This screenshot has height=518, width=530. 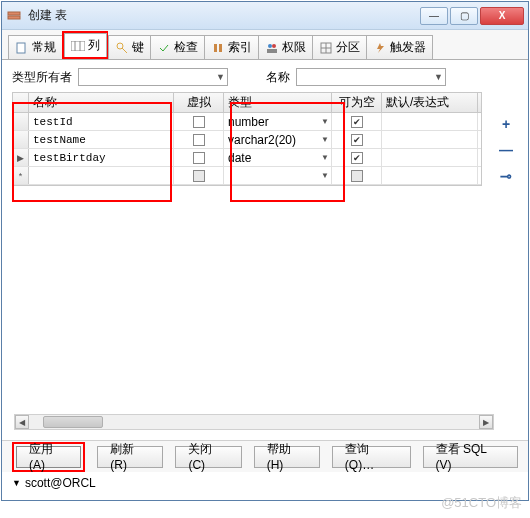 What do you see at coordinates (186, 48) in the screenshot?
I see `tab-label: 检查` at bounding box center [186, 48].